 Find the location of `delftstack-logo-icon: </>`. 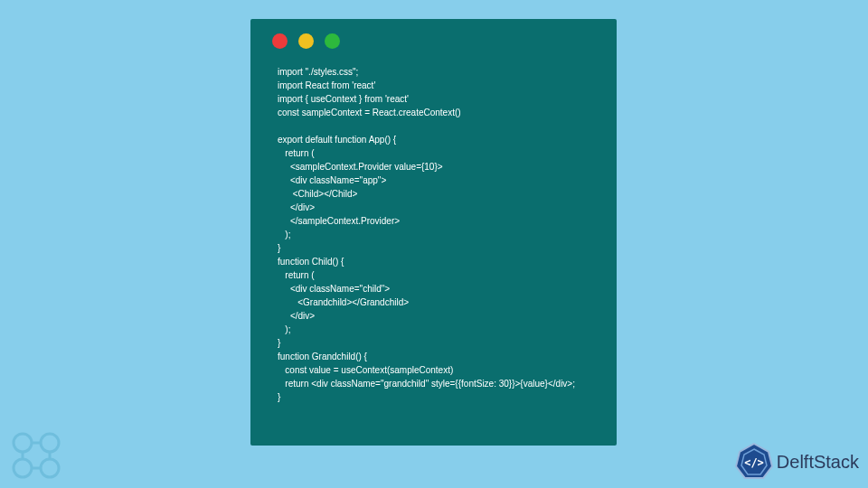

delftstack-logo-icon: </> is located at coordinates (754, 462).